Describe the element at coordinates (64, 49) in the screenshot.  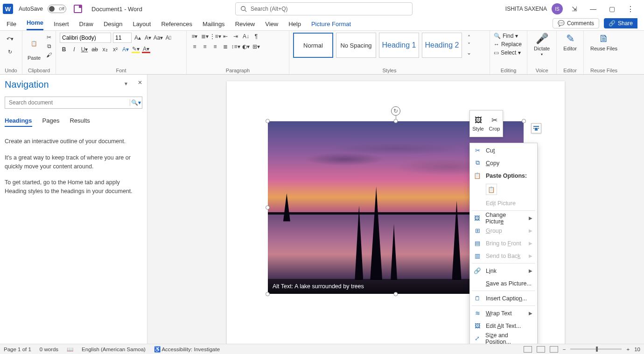
I see `bold-button: B` at that location.